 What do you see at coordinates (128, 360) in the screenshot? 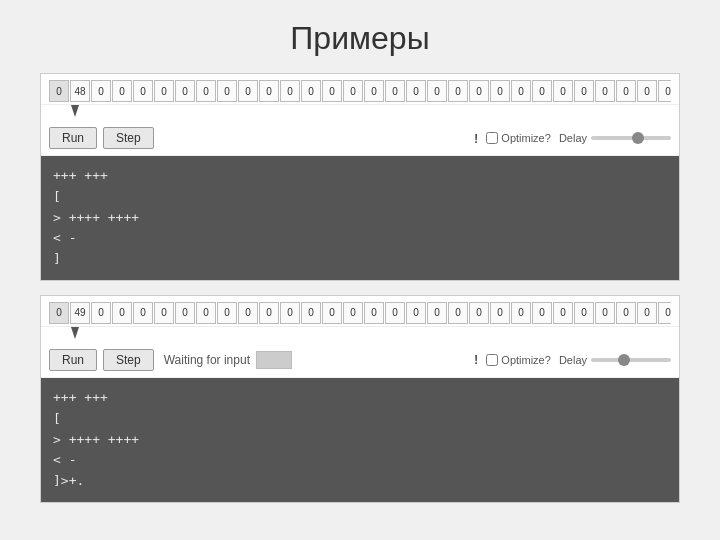
I see `step-button-2: Step` at bounding box center [128, 360].